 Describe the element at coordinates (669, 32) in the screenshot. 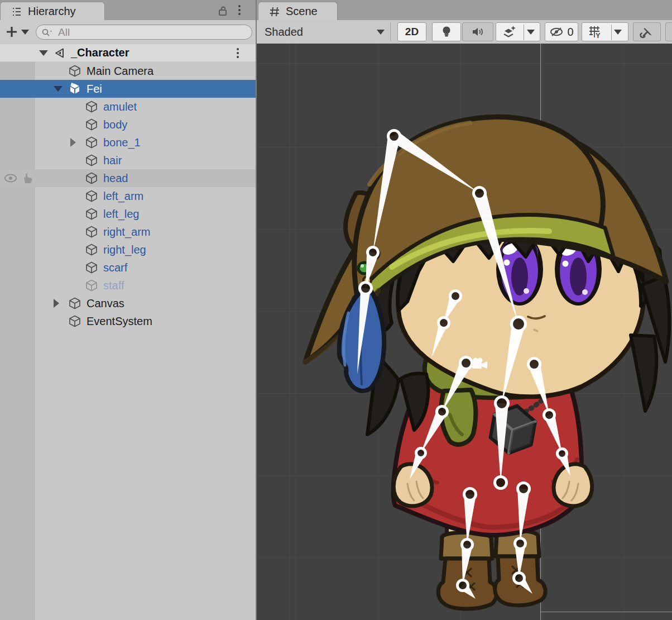

I see `scene-camera-button` at that location.